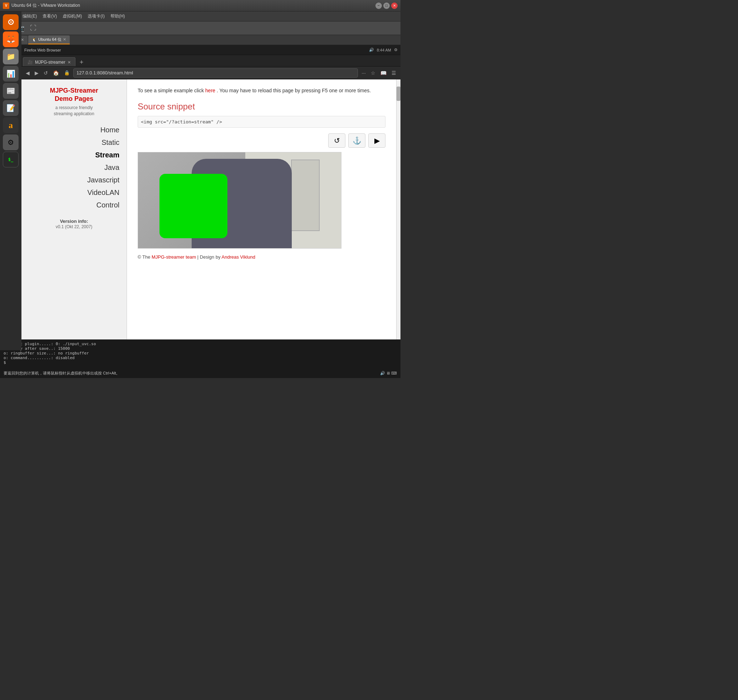 This screenshot has width=738, height=700. I want to click on firefox-tab-label: MJPG-streamer, so click(50, 62).